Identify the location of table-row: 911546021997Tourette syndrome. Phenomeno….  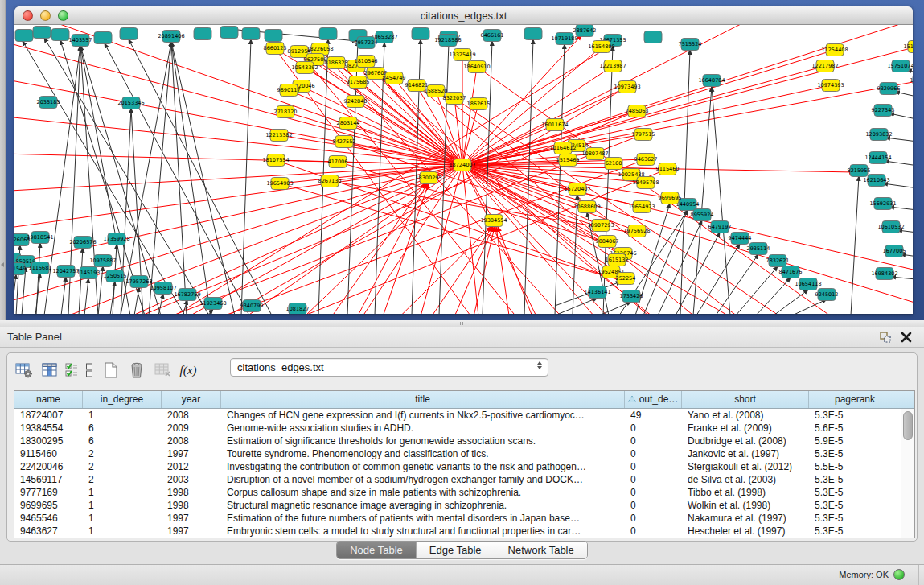
(458, 454).